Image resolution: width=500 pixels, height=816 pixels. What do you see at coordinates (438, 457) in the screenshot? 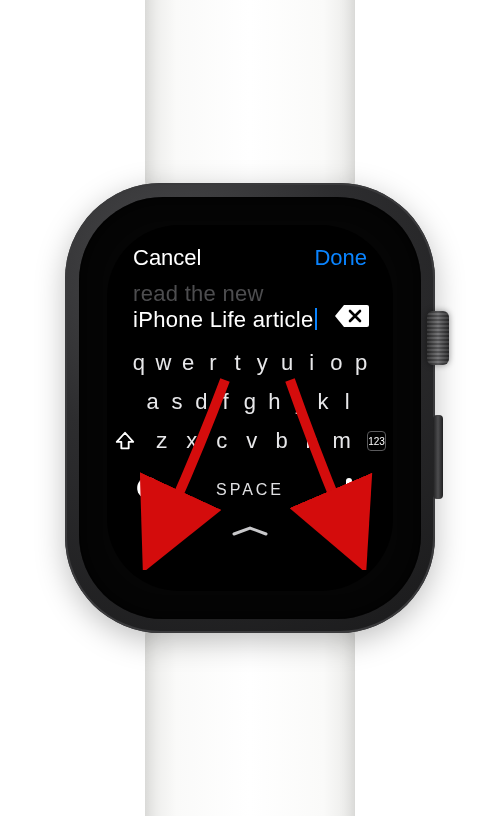
I see `side-button` at bounding box center [438, 457].